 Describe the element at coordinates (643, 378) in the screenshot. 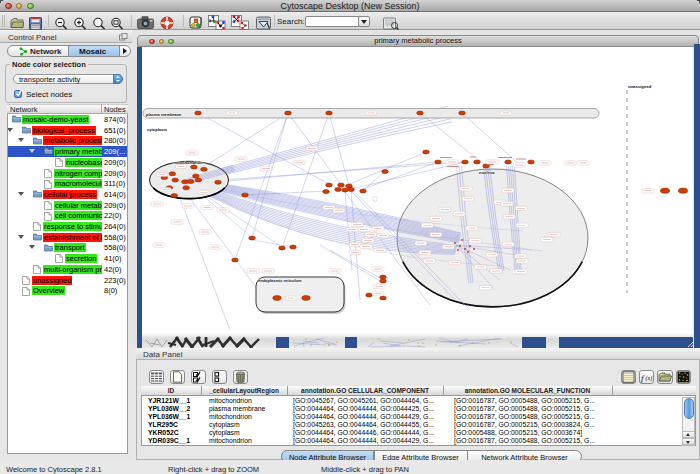

I see `svg-text: f` at that location.